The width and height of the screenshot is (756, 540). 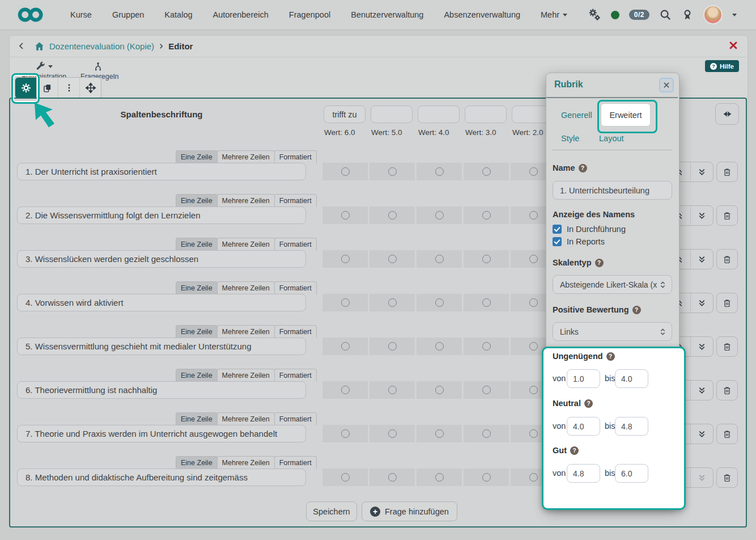 What do you see at coordinates (570, 138) in the screenshot?
I see `panel-tab-style: Style` at bounding box center [570, 138].